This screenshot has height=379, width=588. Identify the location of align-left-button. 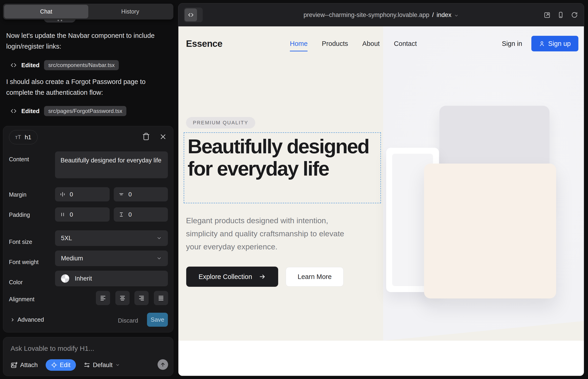
(103, 298).